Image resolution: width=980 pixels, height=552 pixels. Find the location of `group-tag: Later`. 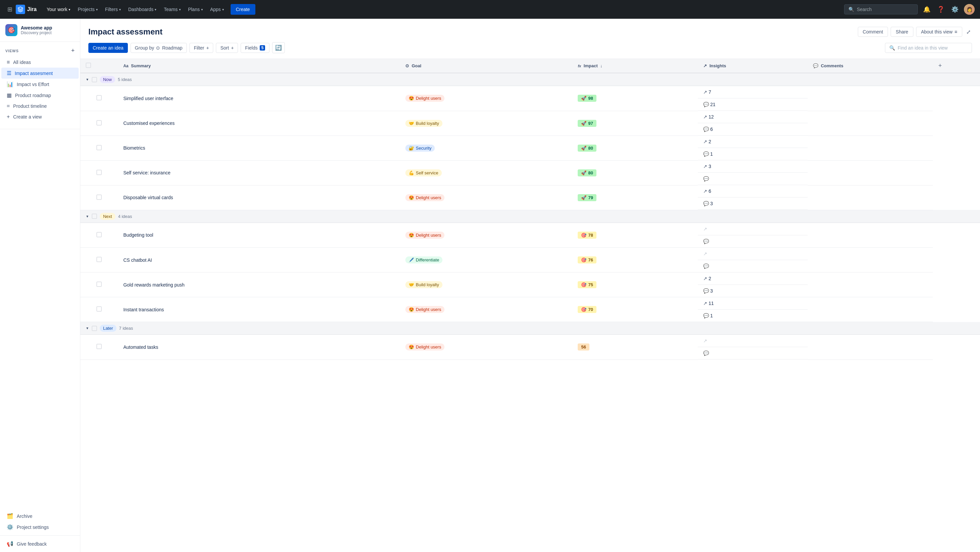

group-tag: Later is located at coordinates (108, 328).